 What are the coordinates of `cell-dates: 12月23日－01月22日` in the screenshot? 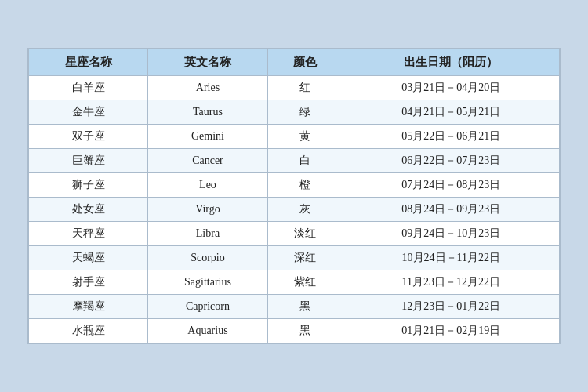 It's located at (451, 307).